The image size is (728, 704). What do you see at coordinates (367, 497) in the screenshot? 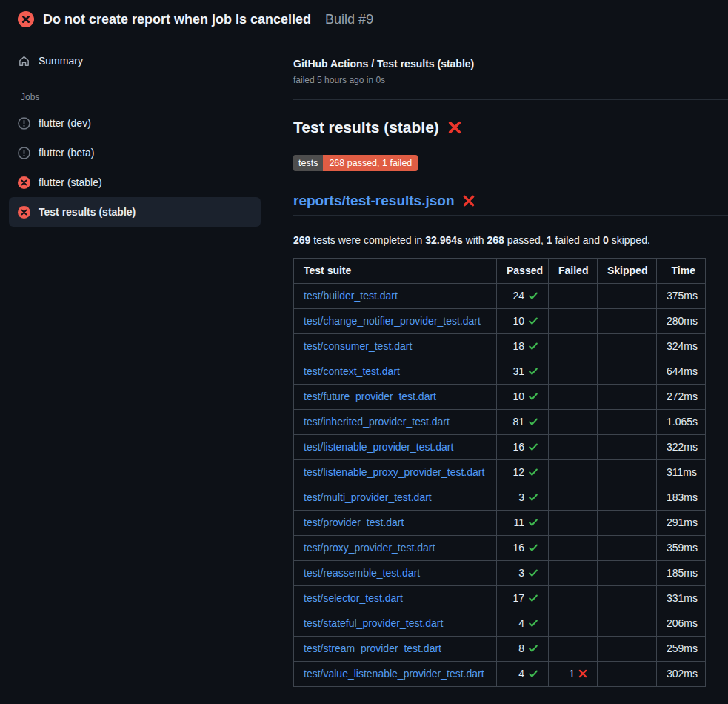
I see `suite-link: test/multi_provider_test.dart` at bounding box center [367, 497].